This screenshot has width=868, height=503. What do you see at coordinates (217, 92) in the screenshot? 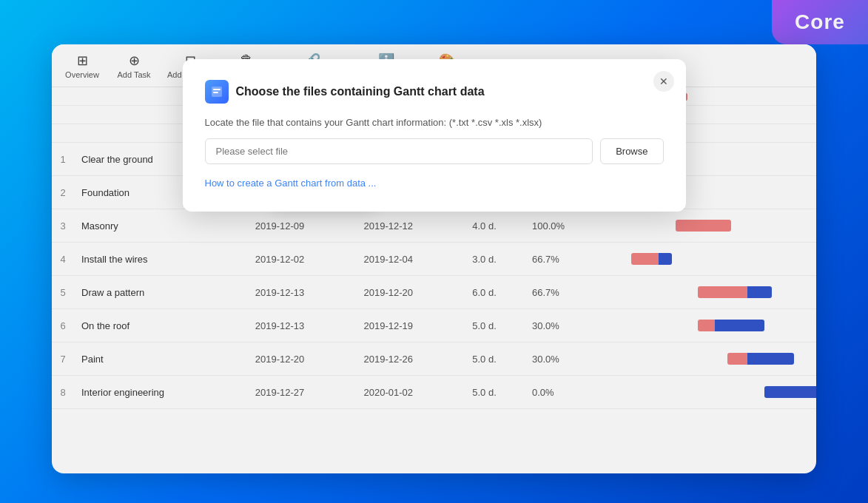
I see `modal-logo-icon` at bounding box center [217, 92].